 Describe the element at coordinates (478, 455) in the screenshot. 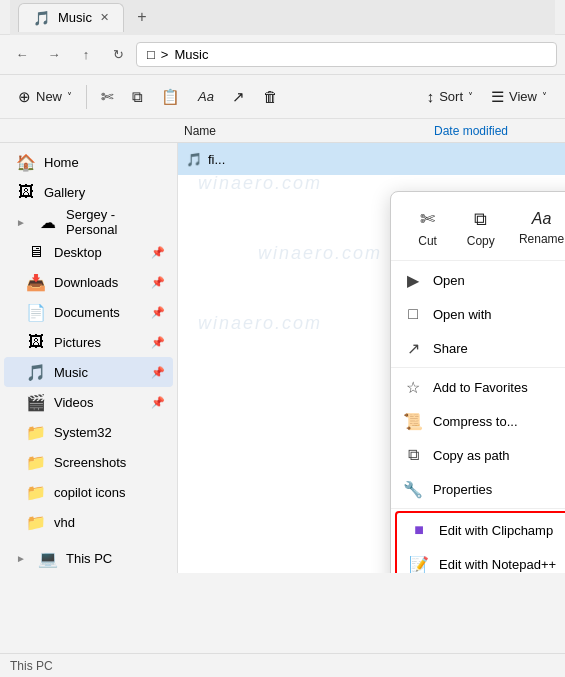

I see `ctx-copy-path-button: ⧉ Copy as path Ctrl+Shift+C` at that location.